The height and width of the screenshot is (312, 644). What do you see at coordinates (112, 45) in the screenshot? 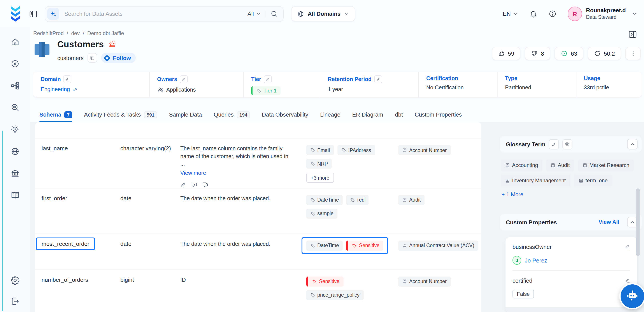
I see `alert-siren-icon` at bounding box center [112, 45].